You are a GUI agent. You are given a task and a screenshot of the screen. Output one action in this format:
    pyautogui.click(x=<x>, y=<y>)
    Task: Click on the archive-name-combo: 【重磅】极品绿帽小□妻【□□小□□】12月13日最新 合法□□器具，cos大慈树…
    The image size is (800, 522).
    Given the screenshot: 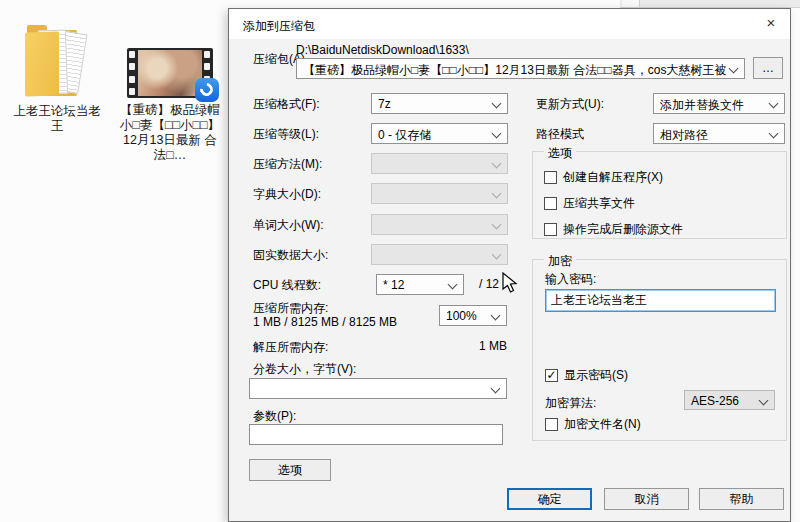 What is the action you would take?
    pyautogui.click(x=520, y=68)
    